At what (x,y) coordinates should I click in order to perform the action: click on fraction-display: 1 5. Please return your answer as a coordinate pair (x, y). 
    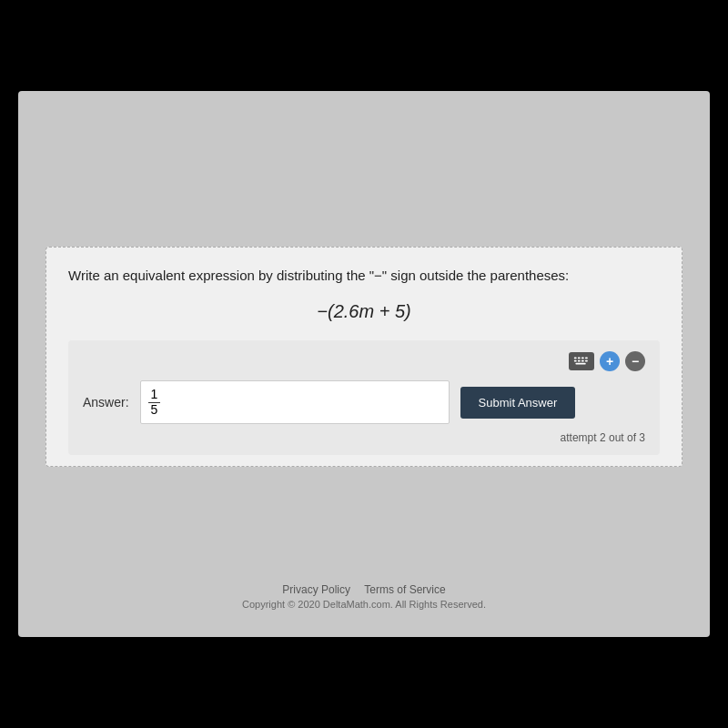
    Looking at the image, I should click on (155, 402).